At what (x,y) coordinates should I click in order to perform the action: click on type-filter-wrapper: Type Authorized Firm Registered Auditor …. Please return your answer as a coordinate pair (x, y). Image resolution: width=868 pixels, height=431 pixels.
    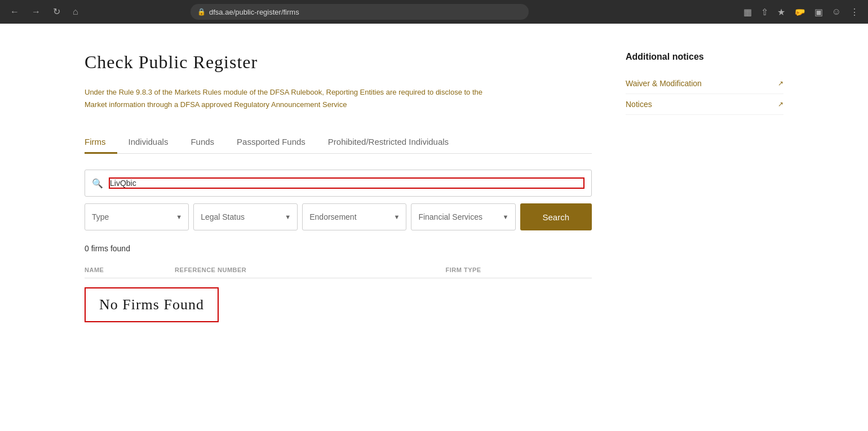
    Looking at the image, I should click on (136, 217).